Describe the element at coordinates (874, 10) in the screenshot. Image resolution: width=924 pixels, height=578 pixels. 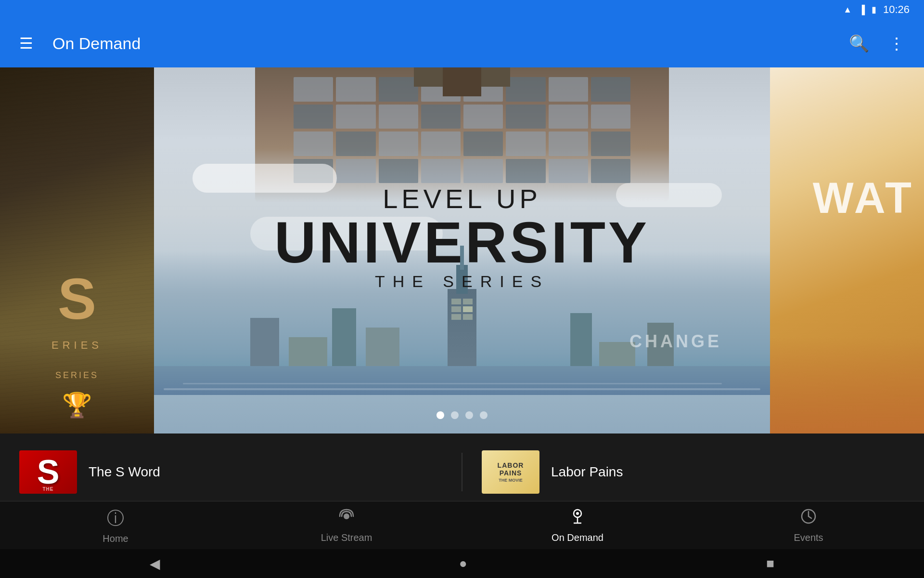
I see `battery-icon: ▮` at that location.